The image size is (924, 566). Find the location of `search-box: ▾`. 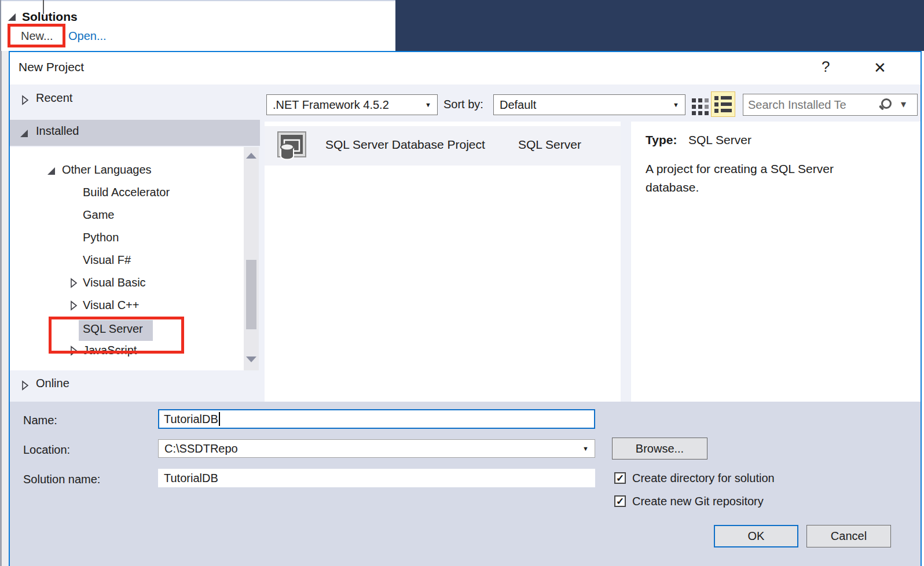

search-box: ▾ is located at coordinates (830, 105).